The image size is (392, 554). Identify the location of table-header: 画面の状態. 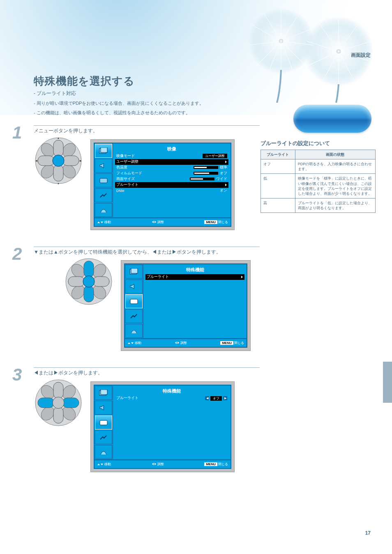
(335, 155).